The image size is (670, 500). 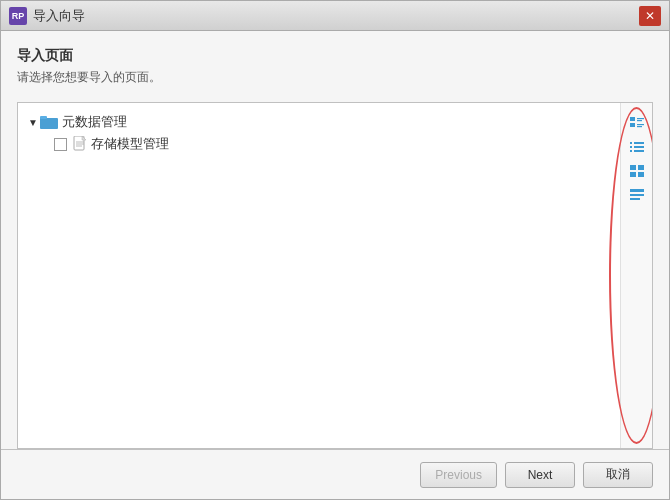 I want to click on folder-icon, so click(x=49, y=122).